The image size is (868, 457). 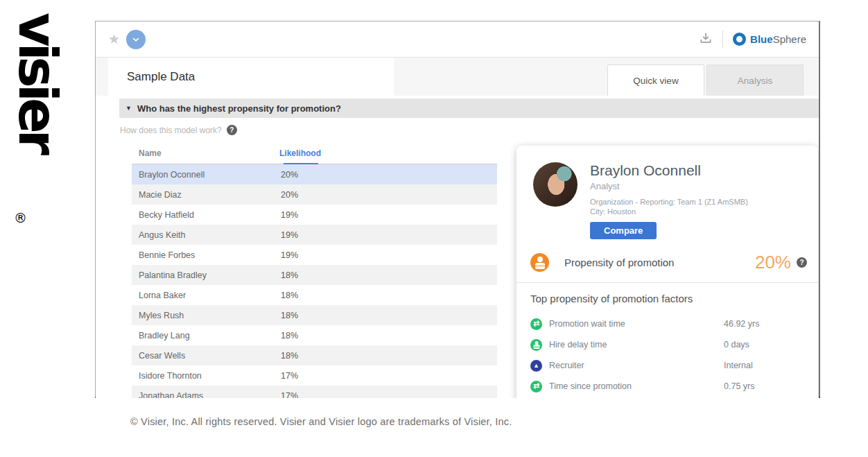 I want to click on table-row: Cesar Wells 18%, so click(x=315, y=355).